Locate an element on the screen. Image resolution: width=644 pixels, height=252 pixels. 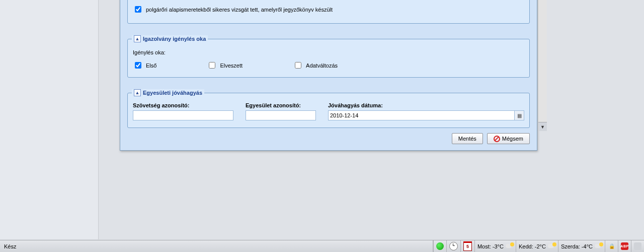
reason-data-change-checkbox is located at coordinates (298, 66).